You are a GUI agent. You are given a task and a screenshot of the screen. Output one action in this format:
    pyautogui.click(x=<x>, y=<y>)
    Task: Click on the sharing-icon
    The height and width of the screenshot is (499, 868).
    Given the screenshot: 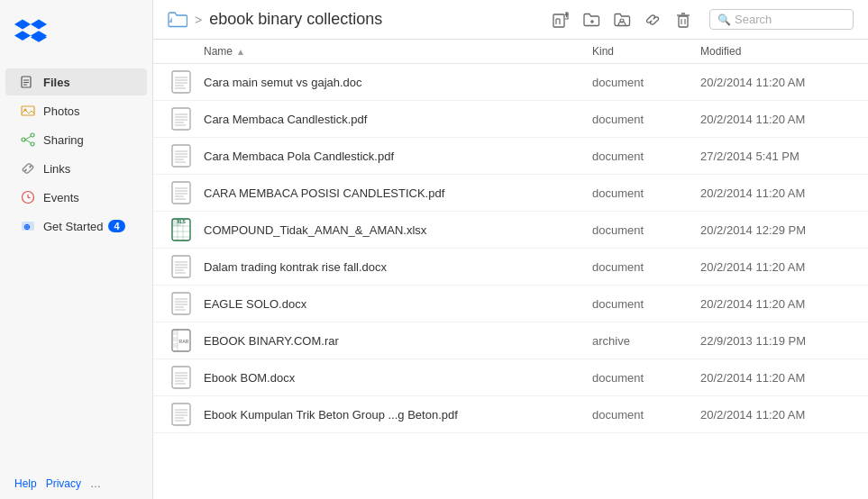 What is the action you would take?
    pyautogui.click(x=28, y=140)
    